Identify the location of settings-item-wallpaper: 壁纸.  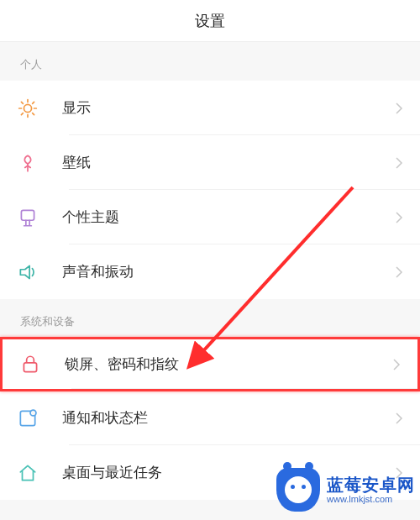
(210, 163).